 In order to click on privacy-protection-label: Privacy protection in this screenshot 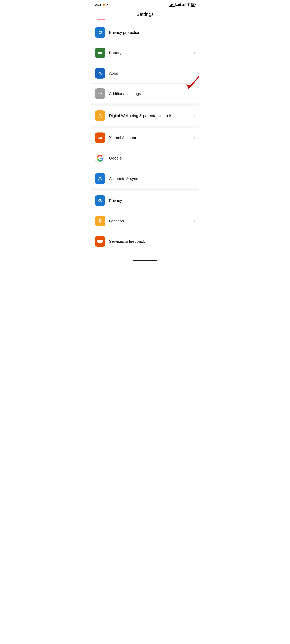, I will do `click(150, 32)`.